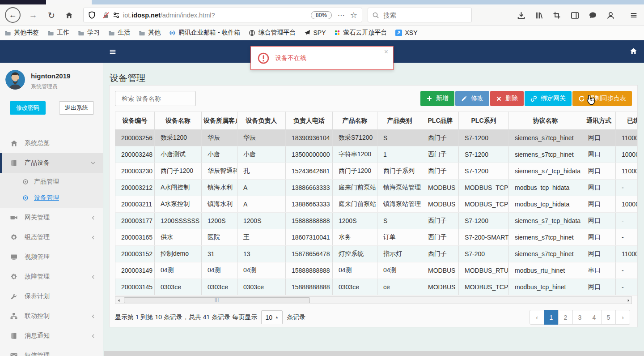 Image resolution: width=644 pixels, height=356 pixels. I want to click on sidebar-subitem-device-management: 设备管理, so click(51, 198).